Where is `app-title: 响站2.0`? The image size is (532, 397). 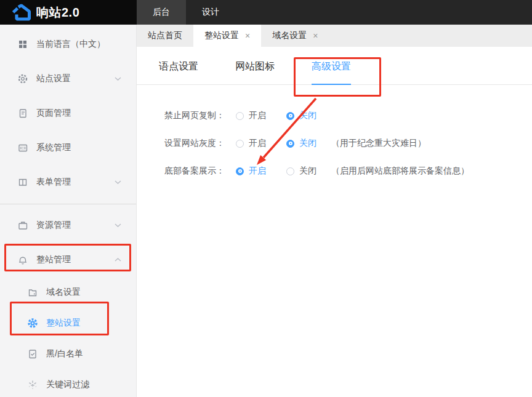
app-title: 响站2.0 is located at coordinates (58, 12).